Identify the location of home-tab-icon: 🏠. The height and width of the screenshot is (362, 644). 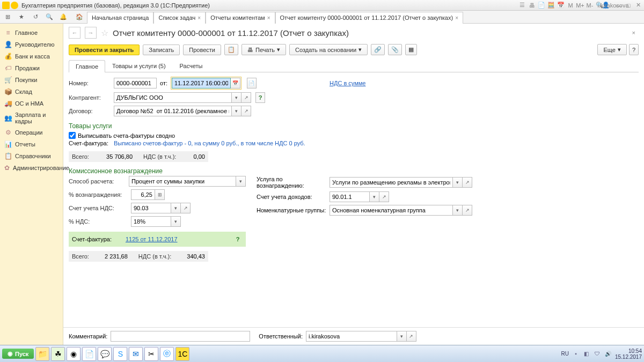
(79, 17).